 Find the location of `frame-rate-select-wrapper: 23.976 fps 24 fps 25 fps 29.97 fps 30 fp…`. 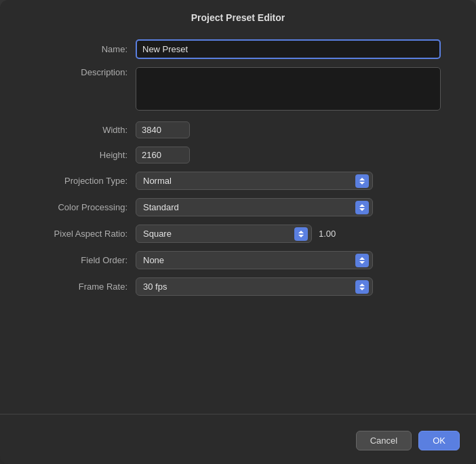

frame-rate-select-wrapper: 23.976 fps 24 fps 25 fps 29.97 fps 30 fp… is located at coordinates (254, 286).